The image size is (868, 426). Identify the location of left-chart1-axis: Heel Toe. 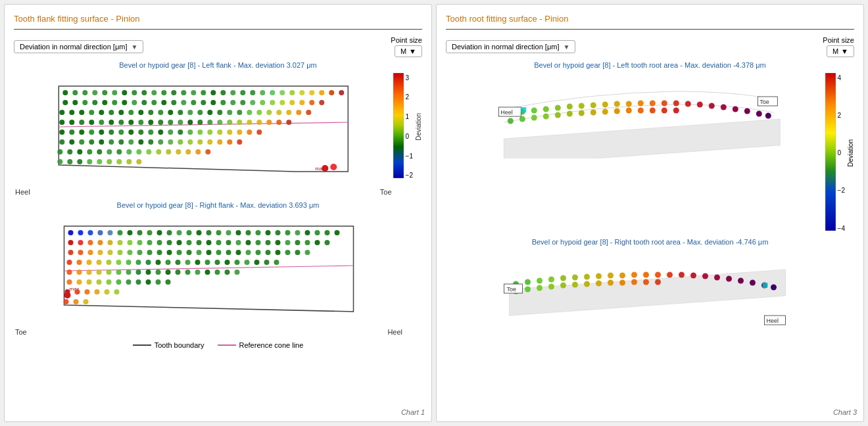
(204, 192).